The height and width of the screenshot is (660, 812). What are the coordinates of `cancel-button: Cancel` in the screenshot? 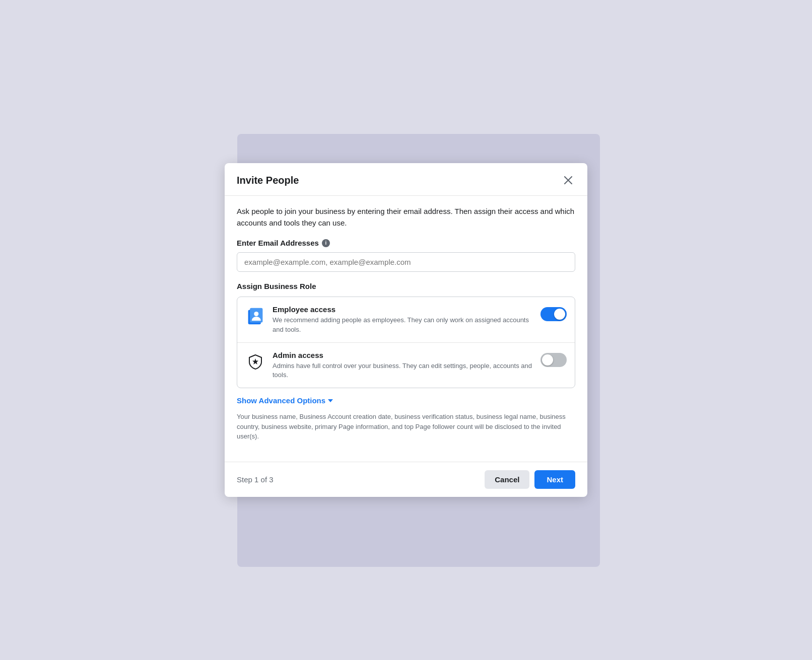 It's located at (507, 479).